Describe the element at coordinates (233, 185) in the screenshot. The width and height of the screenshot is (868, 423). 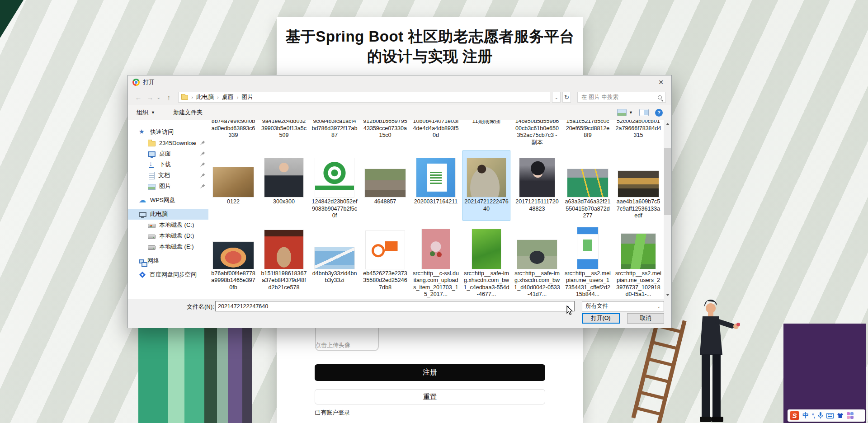
I see `file-item: 0122` at that location.